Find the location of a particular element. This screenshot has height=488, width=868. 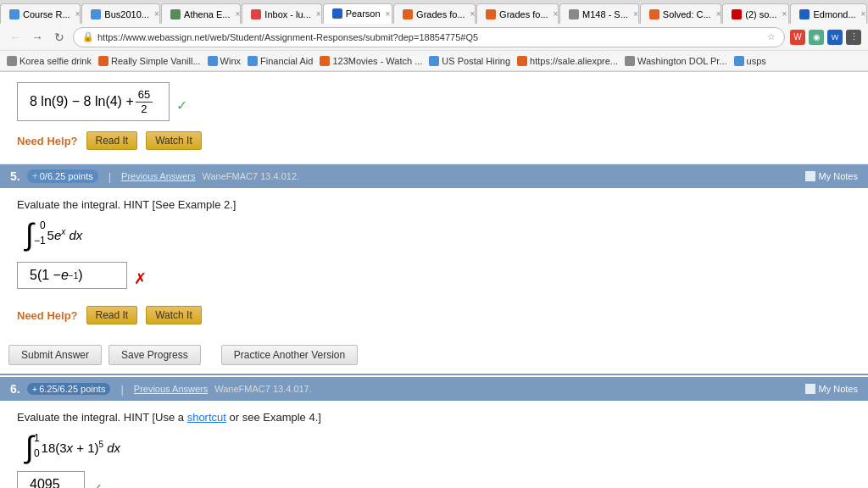

fraction: 65 2 is located at coordinates (144, 102).